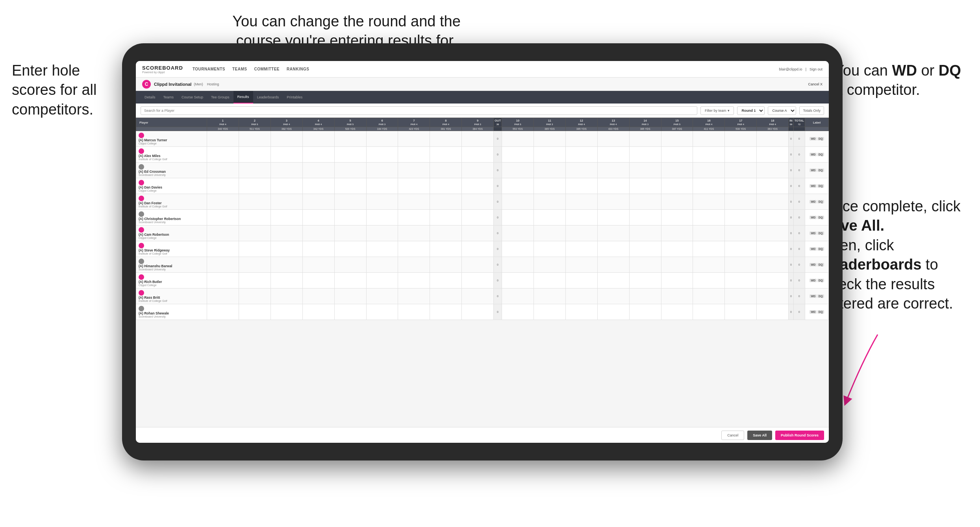 This screenshot has width=980, height=527. Describe the element at coordinates (267, 69) in the screenshot. I see `nav-committee: COMMITTEE` at that location.